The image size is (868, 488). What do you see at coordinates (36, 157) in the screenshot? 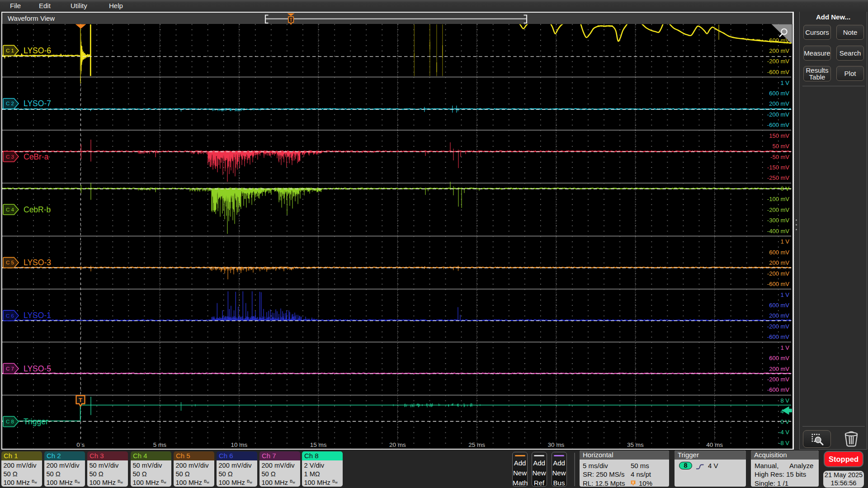
I see `svg-text: CeBr-a` at bounding box center [36, 157].